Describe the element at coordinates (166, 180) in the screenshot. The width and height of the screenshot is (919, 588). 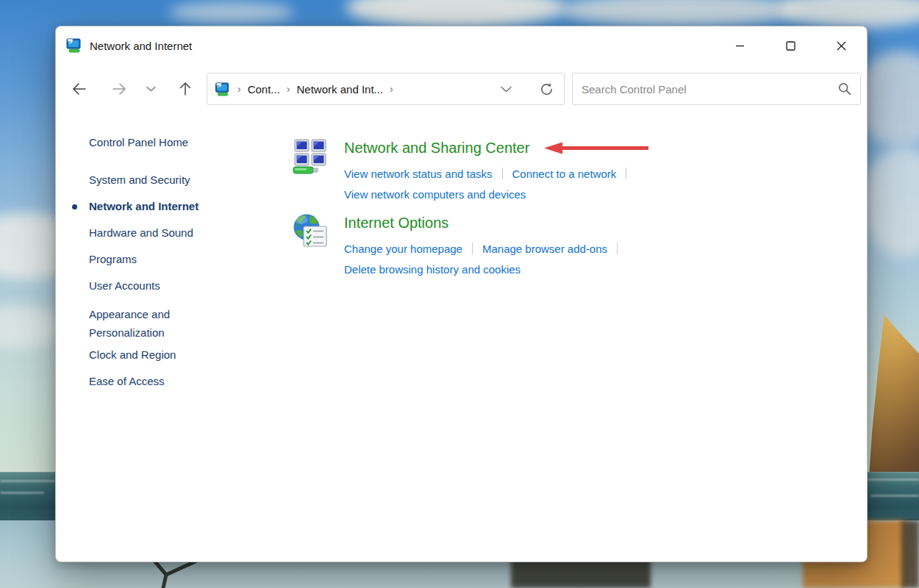
I see `sidebar-item-system-and-security: System and Security` at that location.